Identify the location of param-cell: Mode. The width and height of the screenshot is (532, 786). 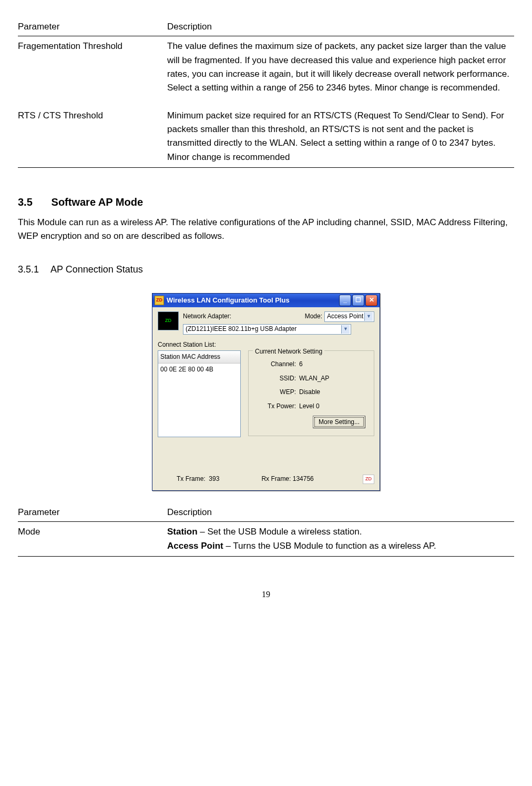
(93, 539).